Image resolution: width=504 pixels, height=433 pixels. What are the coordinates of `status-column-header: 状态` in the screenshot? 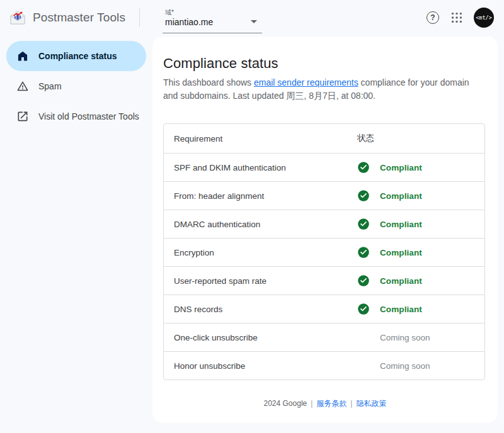 It's located at (421, 138).